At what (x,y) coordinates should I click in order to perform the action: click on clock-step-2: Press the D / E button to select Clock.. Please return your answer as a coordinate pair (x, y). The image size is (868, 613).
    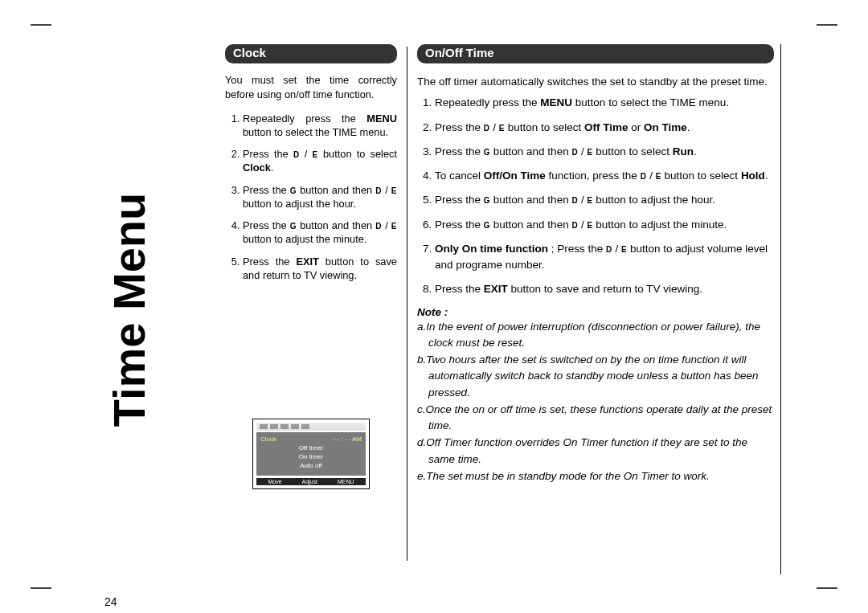
    Looking at the image, I should click on (320, 161).